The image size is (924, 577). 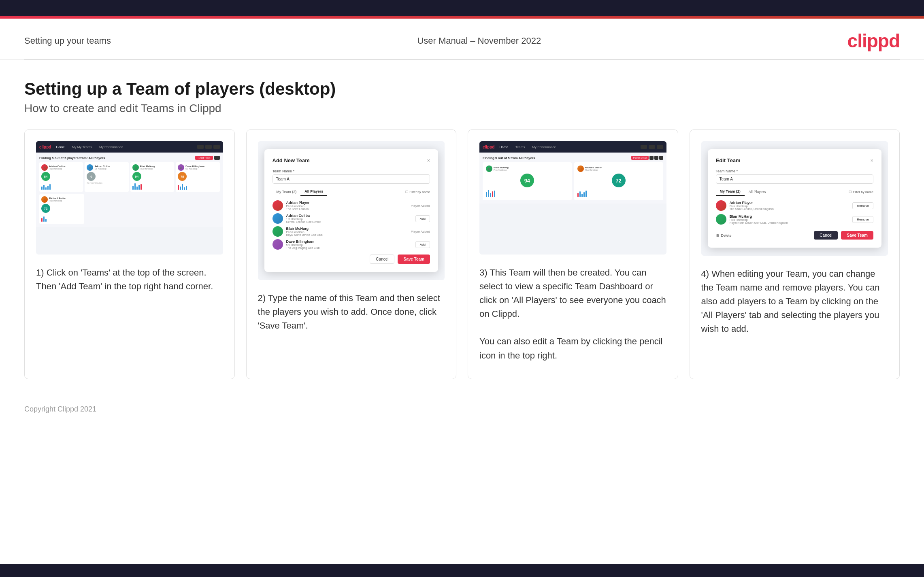 What do you see at coordinates (209, 147) in the screenshot?
I see `mock-notif-btn` at bounding box center [209, 147].